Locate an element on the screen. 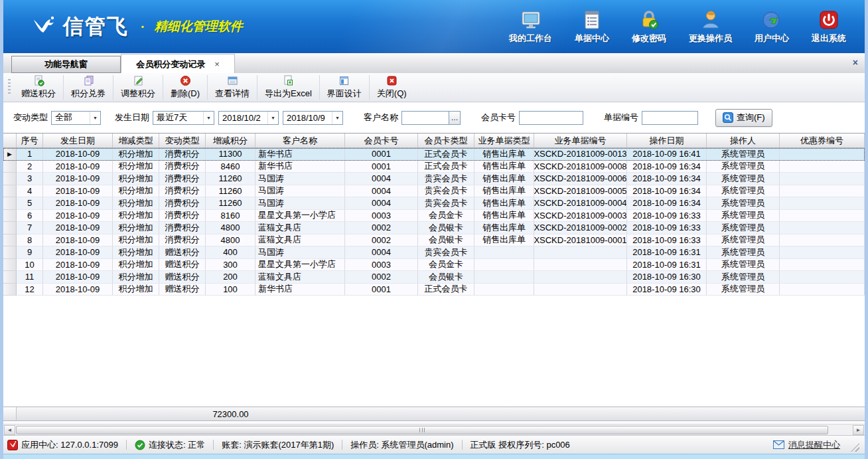  table-cell: 4 is located at coordinates (30, 191).